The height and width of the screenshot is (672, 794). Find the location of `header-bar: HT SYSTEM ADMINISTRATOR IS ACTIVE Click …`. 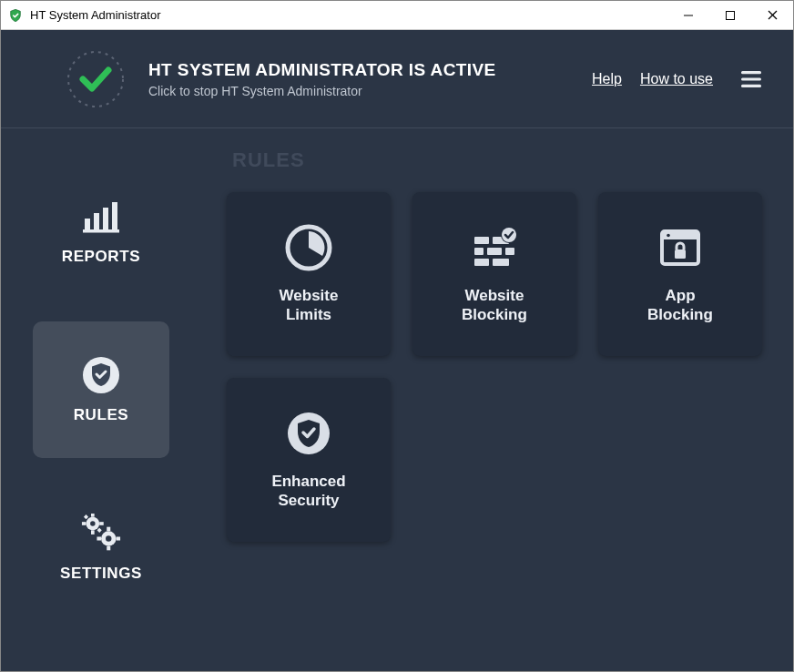

header-bar: HT SYSTEM ADMINISTRATOR IS ACTIVE Click … is located at coordinates (397, 79).